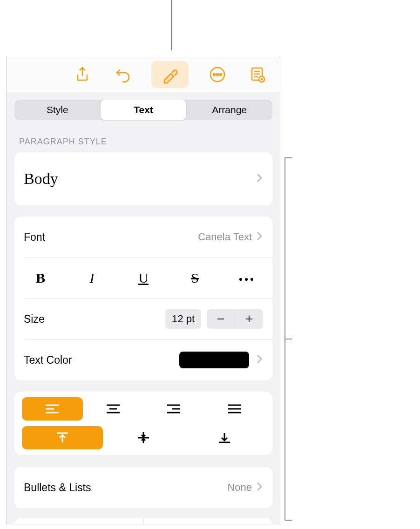 Image resolution: width=420 pixels, height=529 pixels. I want to click on align-left-button, so click(52, 409).